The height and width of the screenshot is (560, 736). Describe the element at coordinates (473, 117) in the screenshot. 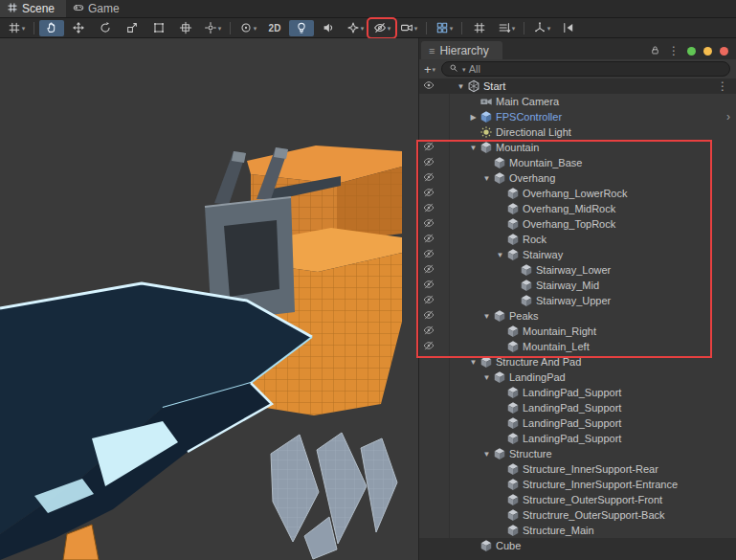

I see `foldout-collapsed-icon: ▶` at that location.